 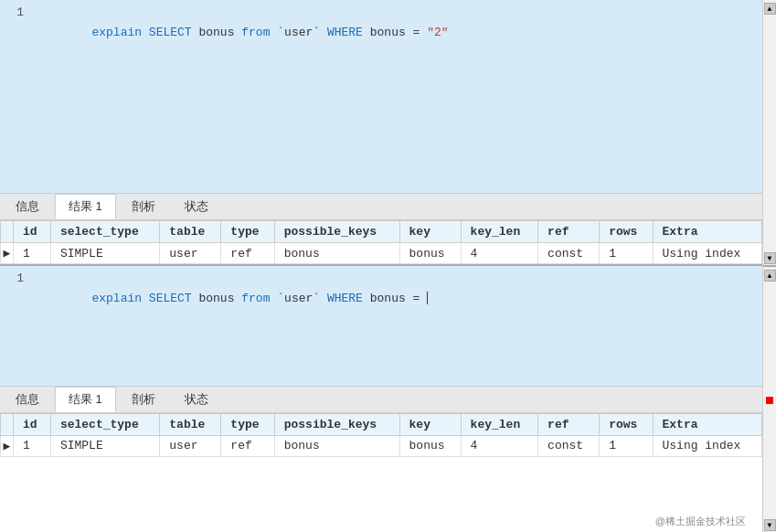 I want to click on sql-table-text-bot: `user`, so click(x=298, y=298).